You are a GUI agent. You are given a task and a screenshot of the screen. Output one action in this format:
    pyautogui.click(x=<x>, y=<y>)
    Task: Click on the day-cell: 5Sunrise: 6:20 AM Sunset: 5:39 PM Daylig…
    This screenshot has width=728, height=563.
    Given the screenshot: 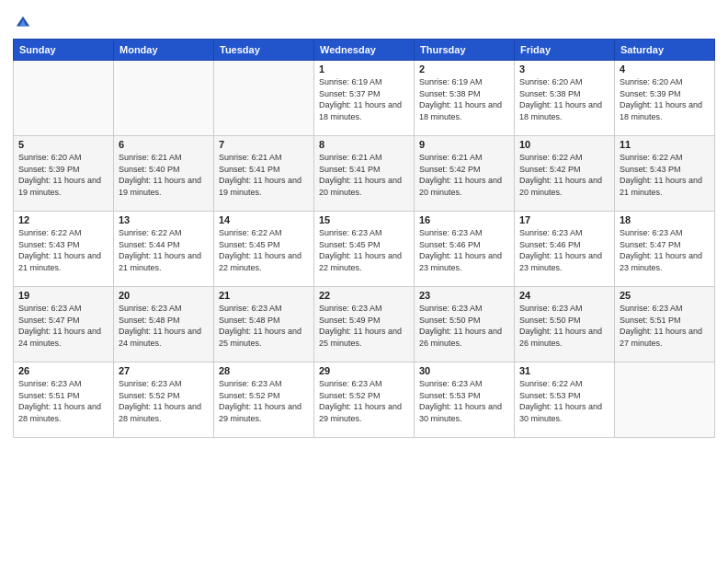 What is the action you would take?
    pyautogui.click(x=64, y=174)
    